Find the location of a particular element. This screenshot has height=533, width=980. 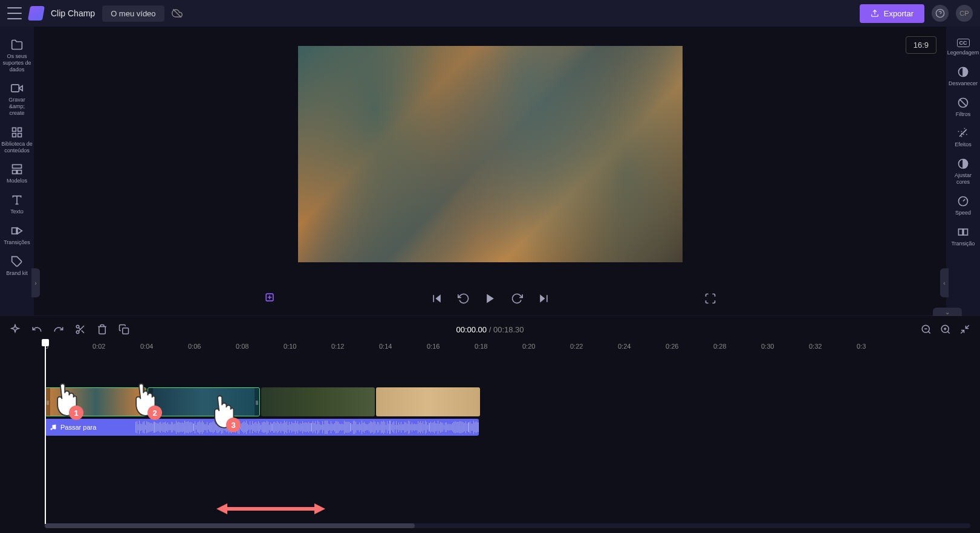

collapse-timeline-button: ⌄ is located at coordinates (947, 312).